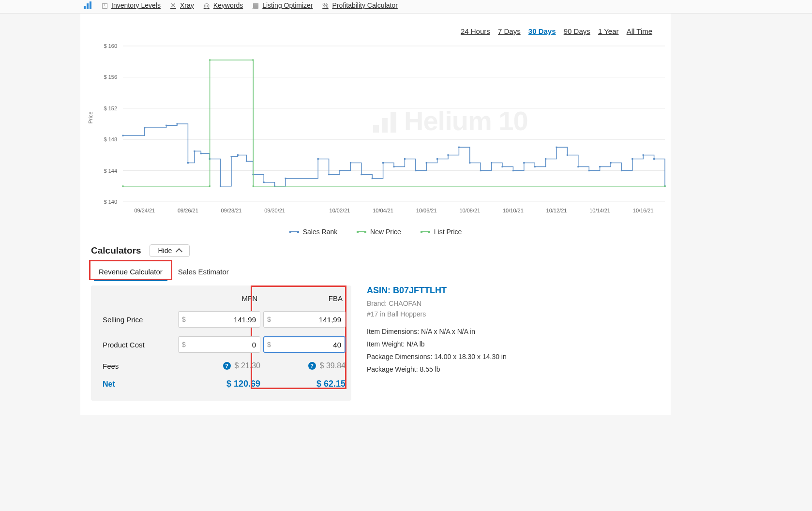 Image resolution: width=812 pixels, height=511 pixels. Describe the element at coordinates (314, 232) in the screenshot. I see `legend-sales-rank: Sales Rank` at that location.